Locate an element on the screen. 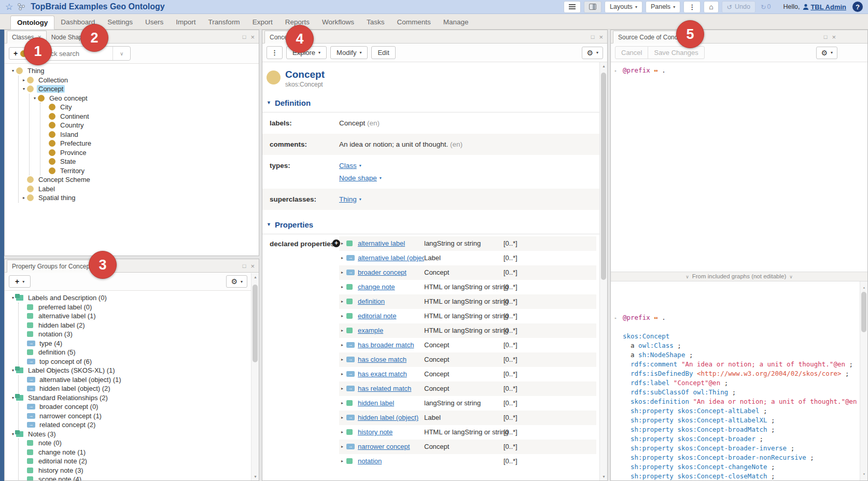 This screenshot has height=481, width=868. property-group-item-narrower-concept-1: →narrower concept (1) is located at coordinates (140, 416).